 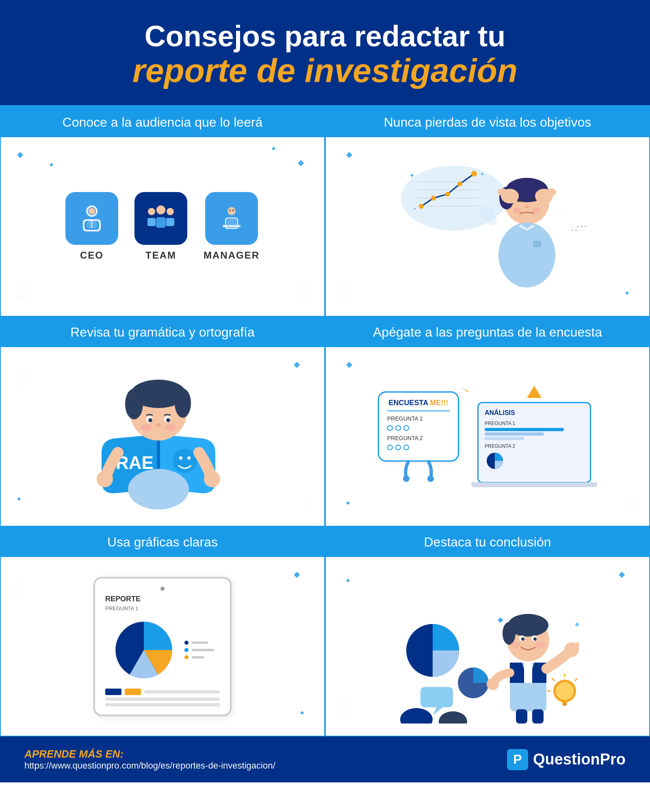 What do you see at coordinates (566, 760) in the screenshot?
I see `footer-logo: P QuestionPro` at bounding box center [566, 760].